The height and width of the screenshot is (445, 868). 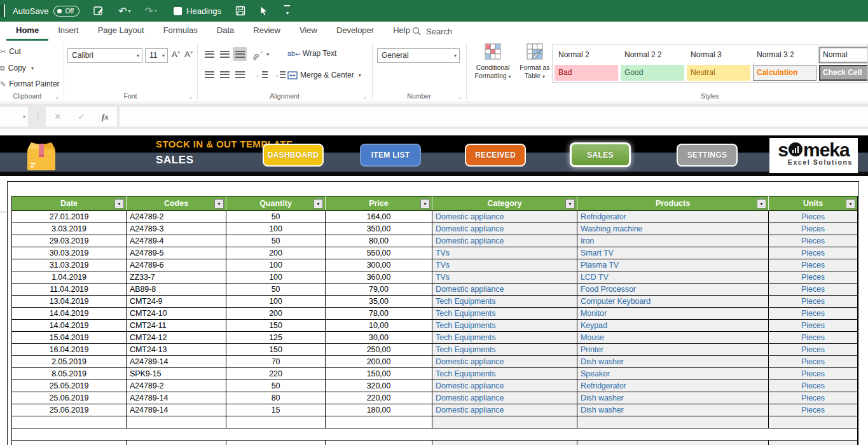 What do you see at coordinates (177, 314) in the screenshot?
I see `cell-codes: CMT24-10` at bounding box center [177, 314].